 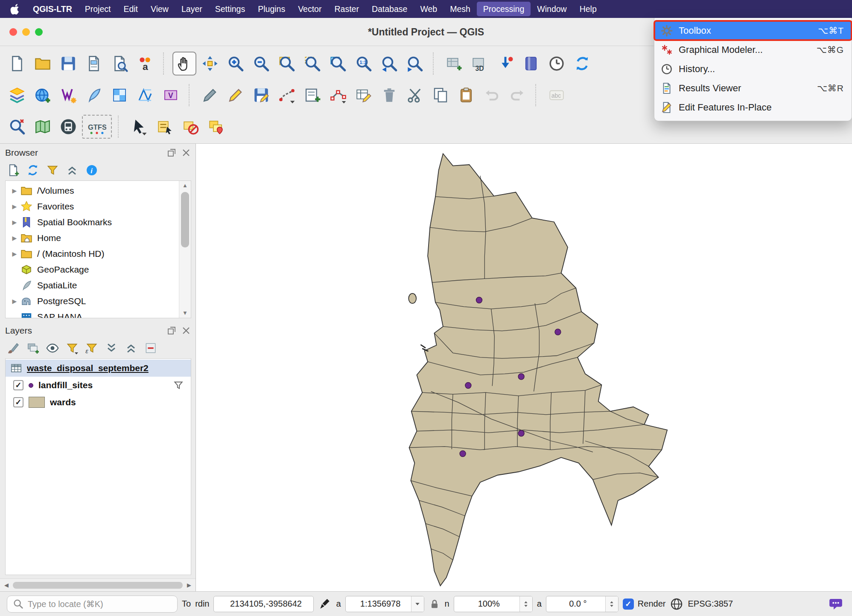 I want to click on browser-page-add-icon, so click(x=13, y=170).